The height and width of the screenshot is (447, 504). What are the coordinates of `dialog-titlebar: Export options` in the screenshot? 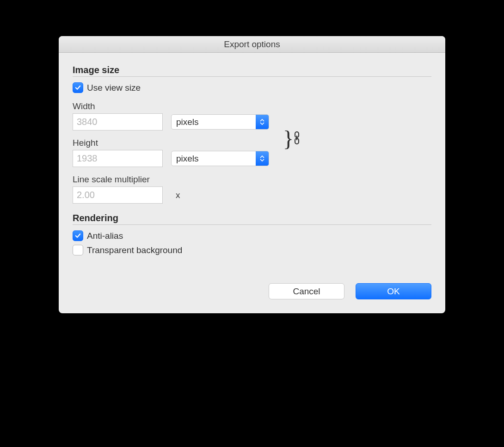 It's located at (252, 44).